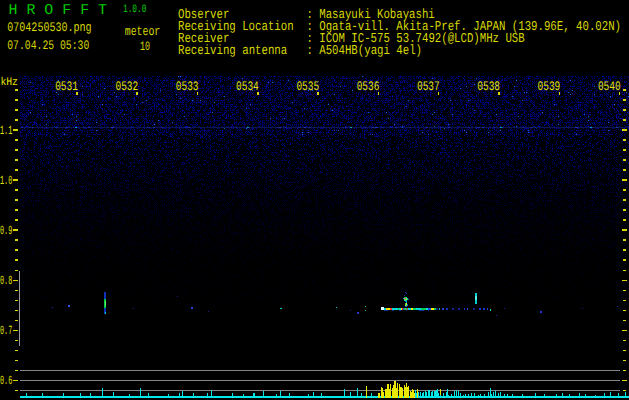 The width and height of the screenshot is (629, 400). Describe the element at coordinates (6, 281) in the screenshot. I see `svg-text: 0.8` at that location.